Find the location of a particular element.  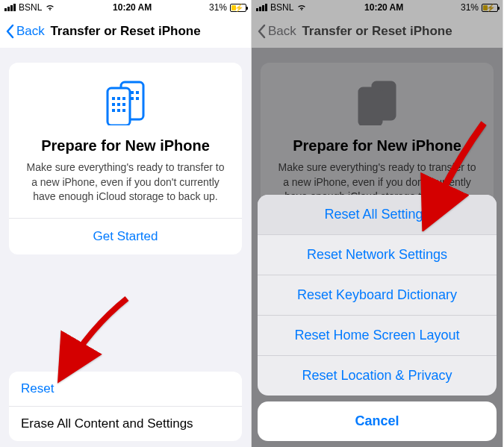

reset-all-settings-button: Reset All Settings is located at coordinates (377, 215).